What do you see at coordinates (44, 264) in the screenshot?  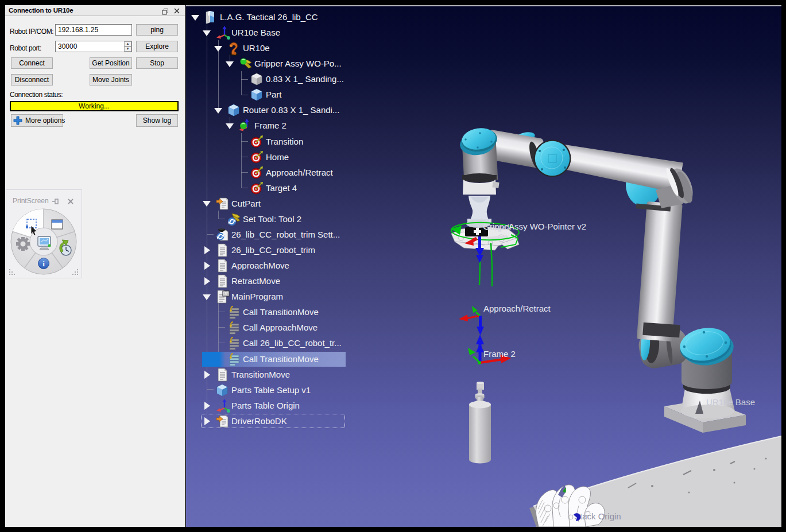 I see `svg-text: i` at bounding box center [44, 264].